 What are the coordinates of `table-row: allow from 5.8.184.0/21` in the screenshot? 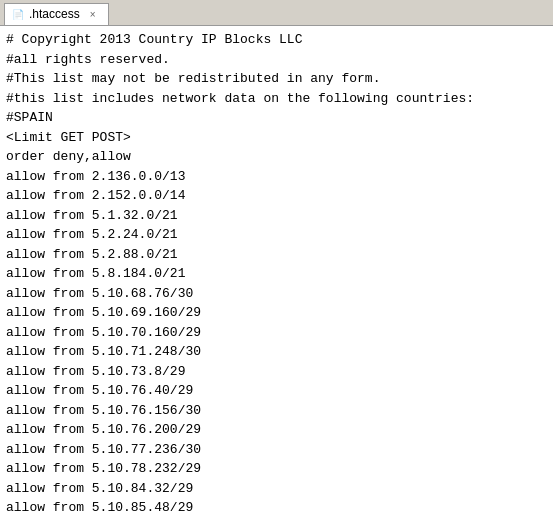 It's located at (276, 274).